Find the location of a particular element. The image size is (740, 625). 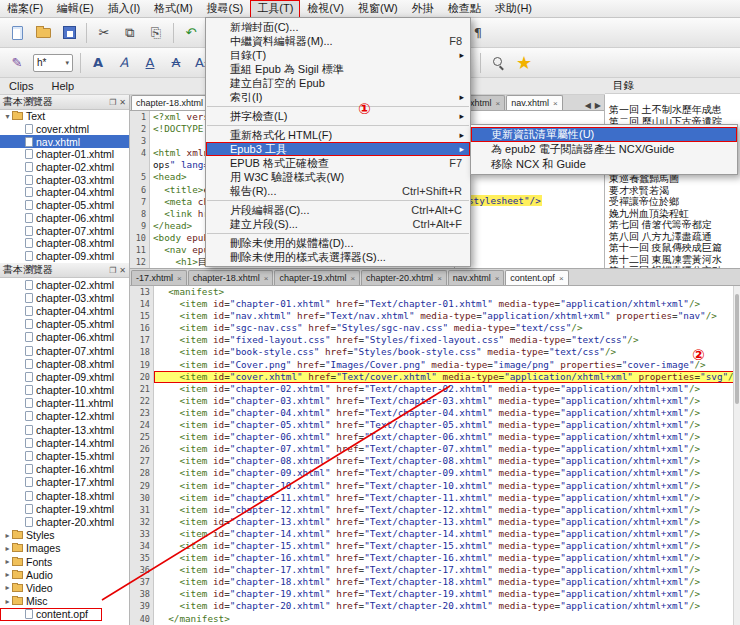

tools-menu-item-19: 刪除未使用的媒體檔(D)... is located at coordinates (338, 243).